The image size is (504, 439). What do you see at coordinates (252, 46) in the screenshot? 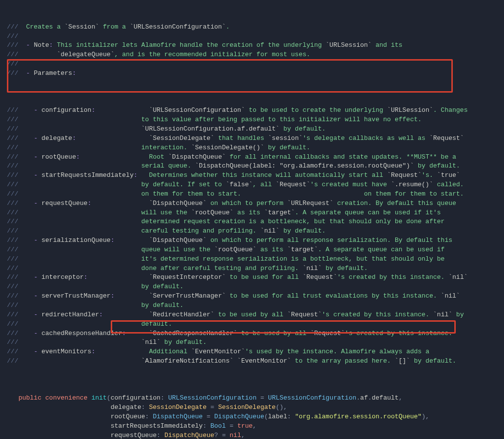
I see `doc-comment-block: /// Creates a `Session` from a `URLSessi…` at bounding box center [252, 46].